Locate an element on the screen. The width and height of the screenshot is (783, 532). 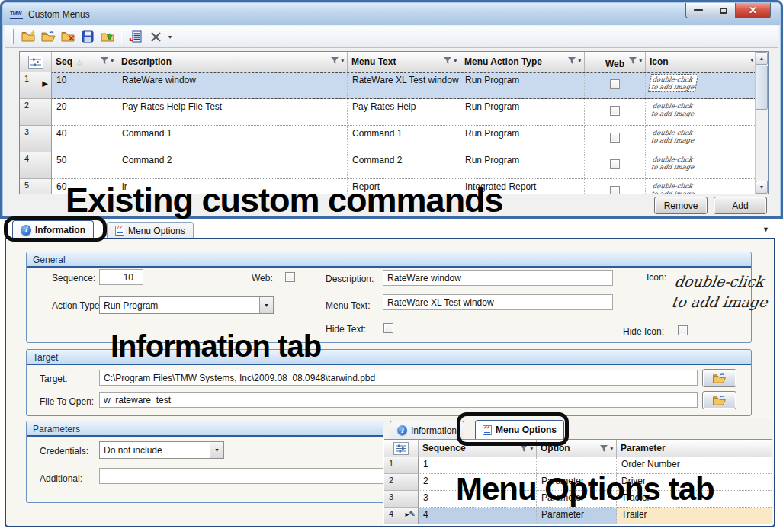
table-row: 3 40 Command 1 Command 1 Run Program dou… is located at coordinates (388, 139).